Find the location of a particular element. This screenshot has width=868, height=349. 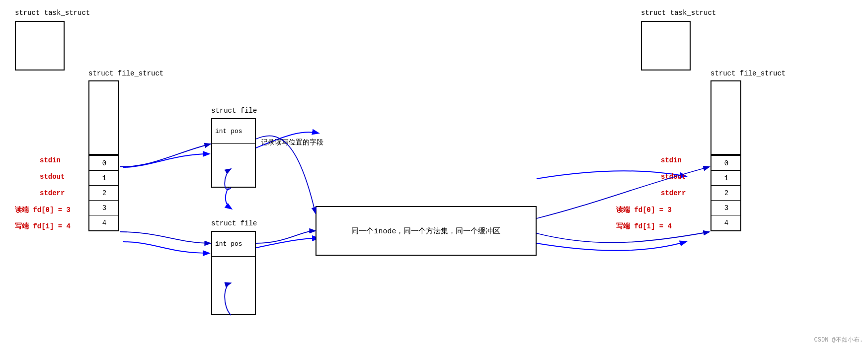

struct-file-top-empty is located at coordinates (234, 166).